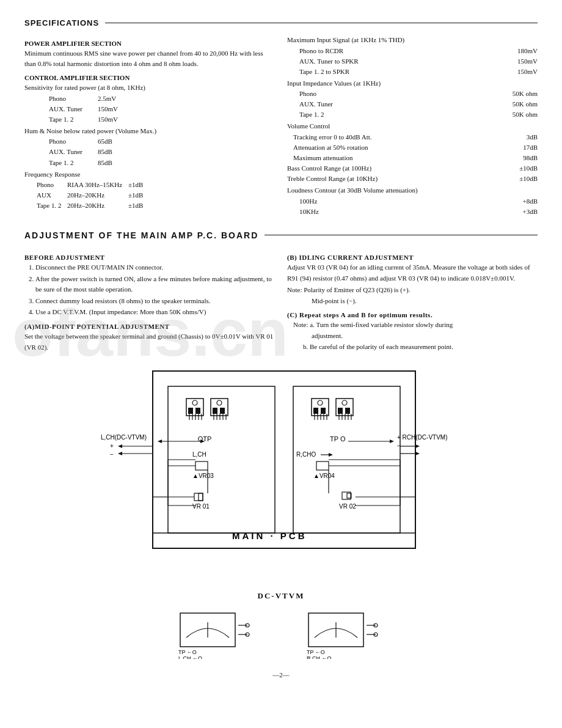 This screenshot has height=728, width=562. What do you see at coordinates (412, 126) in the screenshot?
I see `specs-right-col: Maximum Input Signal (at 1KHz 1% THD) Ph…` at bounding box center [412, 126].